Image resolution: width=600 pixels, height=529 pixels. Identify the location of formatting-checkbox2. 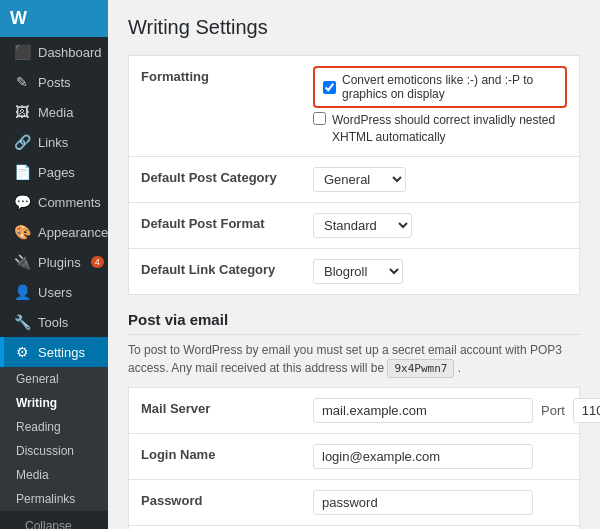
(320, 118).